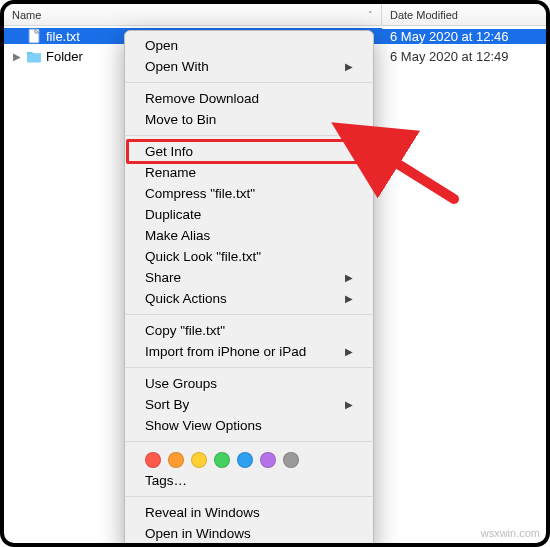  What do you see at coordinates (249, 120) in the screenshot?
I see `menu-move-to-bin: Move to Bin` at bounding box center [249, 120].